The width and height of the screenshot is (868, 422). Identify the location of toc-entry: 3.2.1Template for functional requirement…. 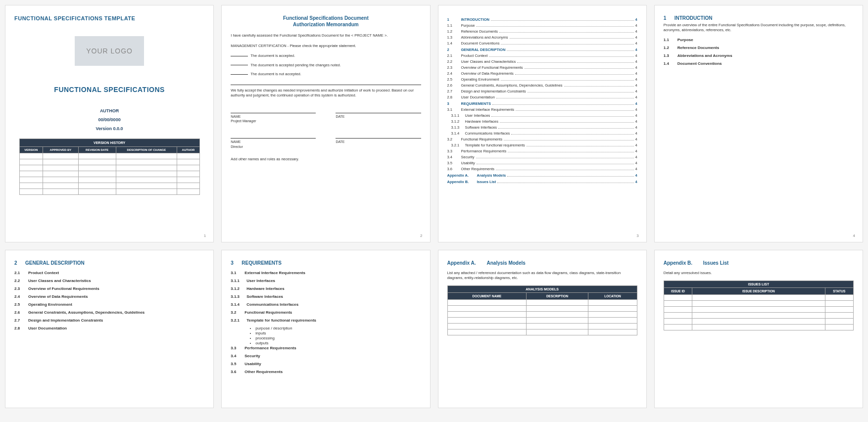
(542, 145).